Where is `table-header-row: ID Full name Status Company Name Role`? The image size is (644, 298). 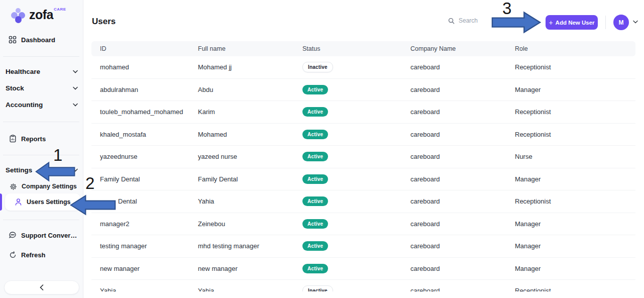 table-header-row: ID Full name Status Company Name Role is located at coordinates (364, 49).